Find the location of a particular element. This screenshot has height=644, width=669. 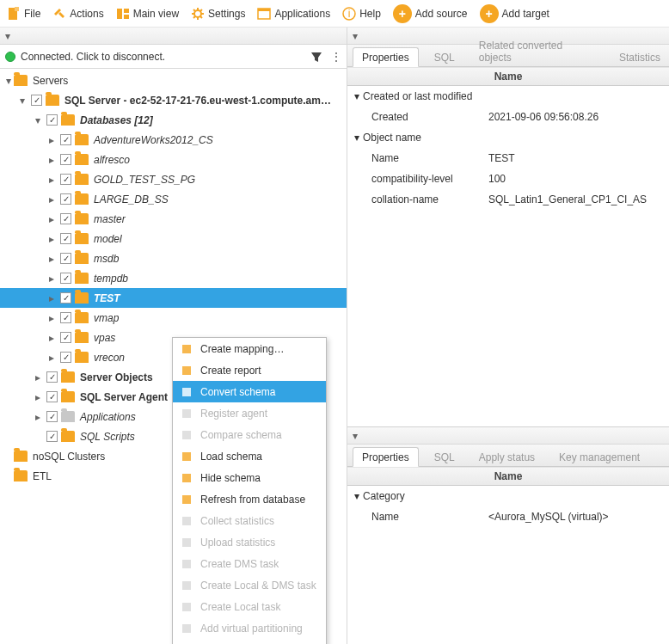

context-menu-item: Load schema is located at coordinates (249, 456).